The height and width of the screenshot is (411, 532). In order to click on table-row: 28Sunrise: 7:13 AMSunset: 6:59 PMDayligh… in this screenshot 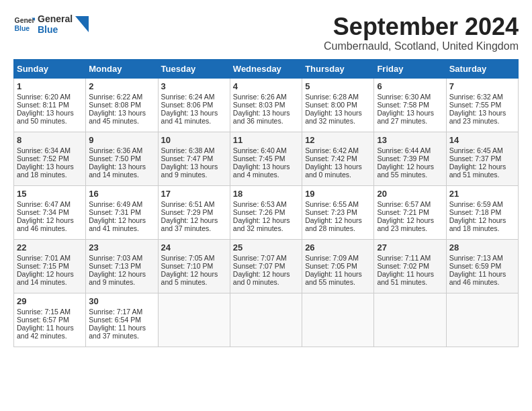, I will do `click(482, 266)`.